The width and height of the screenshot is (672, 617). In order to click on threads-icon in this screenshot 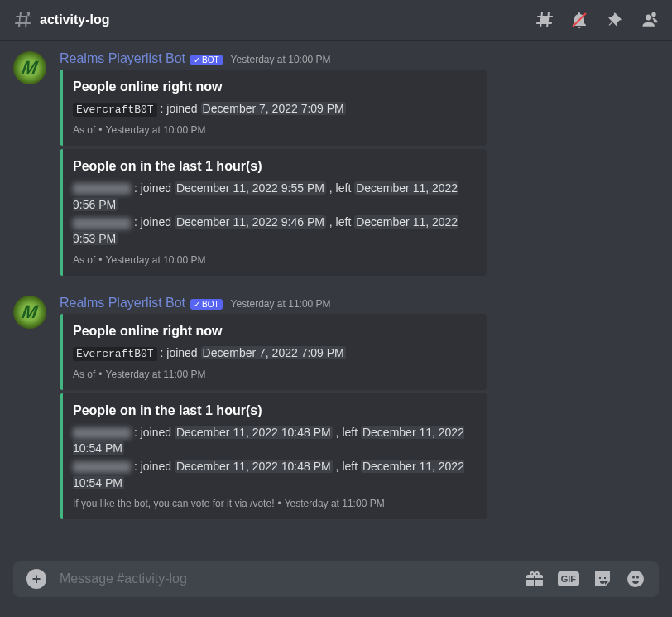, I will do `click(545, 20)`.